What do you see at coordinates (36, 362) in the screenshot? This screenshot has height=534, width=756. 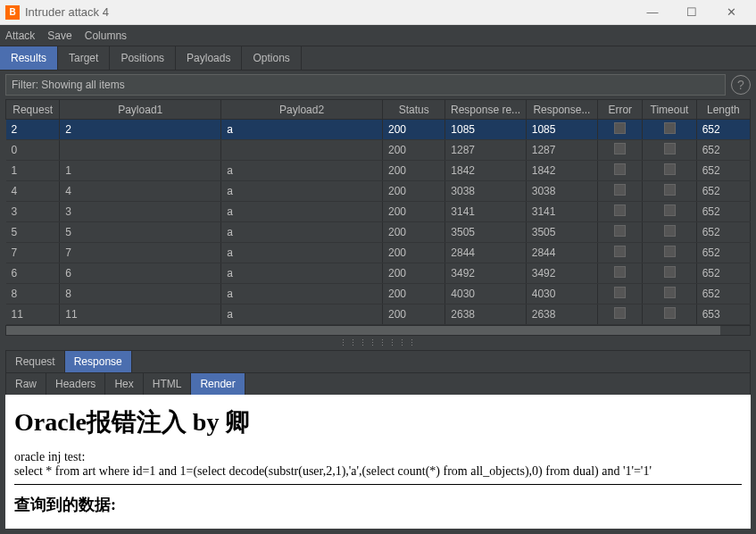 I see `tab-request: Request` at bounding box center [36, 362].